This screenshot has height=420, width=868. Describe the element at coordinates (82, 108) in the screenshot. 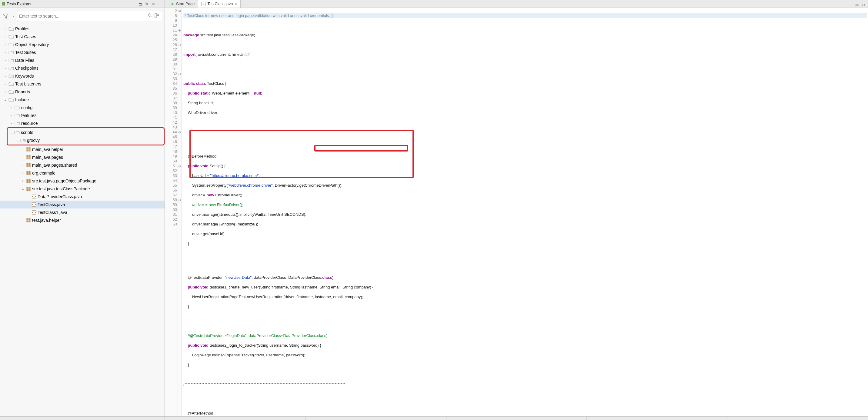

I see `tree-config: ›config` at that location.